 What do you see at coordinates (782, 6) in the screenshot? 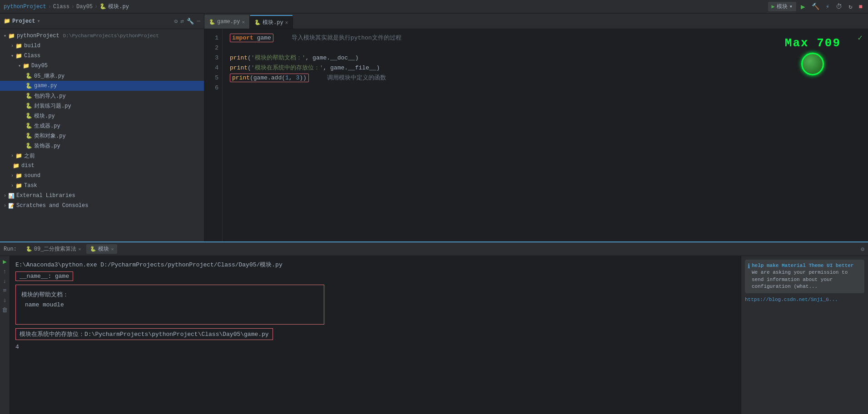
I see `run-config: ▶ 模块 ▾` at bounding box center [782, 6].